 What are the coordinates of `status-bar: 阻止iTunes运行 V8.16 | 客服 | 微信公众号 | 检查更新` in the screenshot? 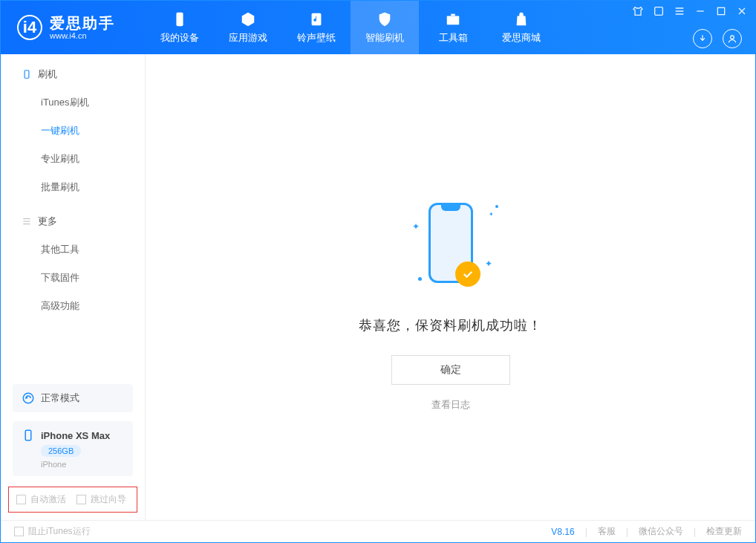 It's located at (378, 531).